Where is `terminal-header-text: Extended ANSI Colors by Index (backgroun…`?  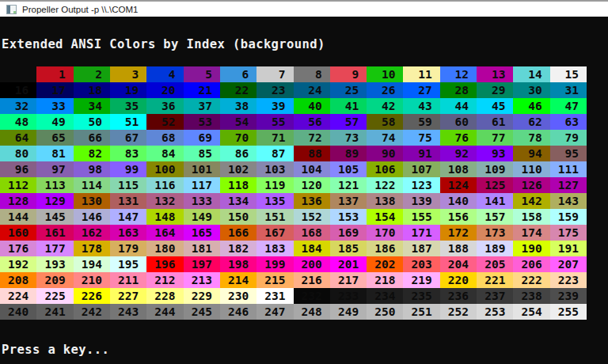
terminal-header-text: Extended ANSI Colors by Index (backgroun… is located at coordinates (163, 44).